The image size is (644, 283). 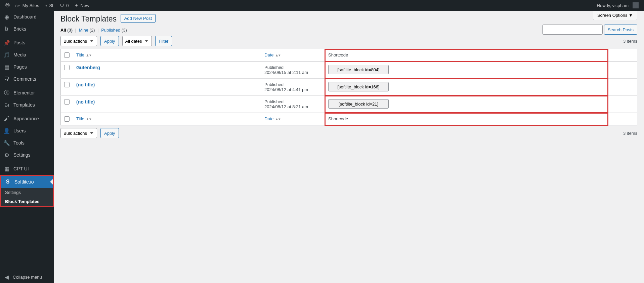 I want to click on col-title: Title▲▾, so click(x=84, y=55).